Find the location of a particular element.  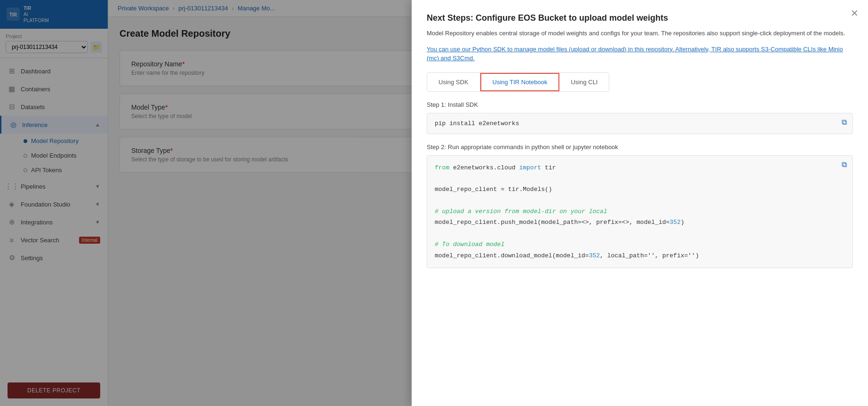

modal-link: You can use our Python SDK to manage mod… is located at coordinates (635, 54).